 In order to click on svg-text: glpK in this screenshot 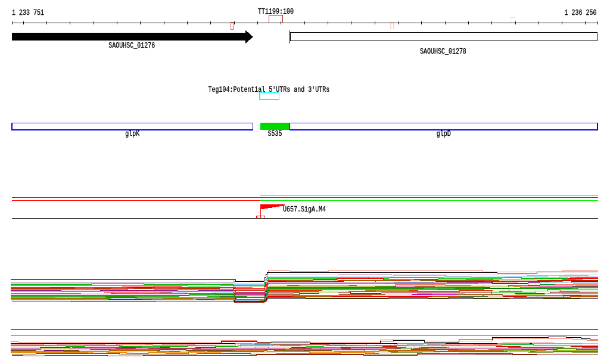, I will do `click(132, 133)`.